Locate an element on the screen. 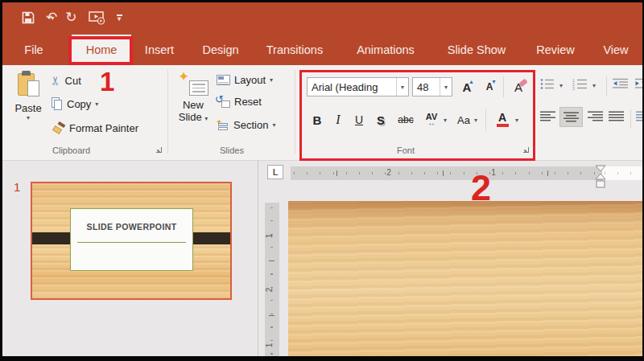 This screenshot has height=361, width=644. undo-dropdown-icon: ▾ is located at coordinates (52, 18).